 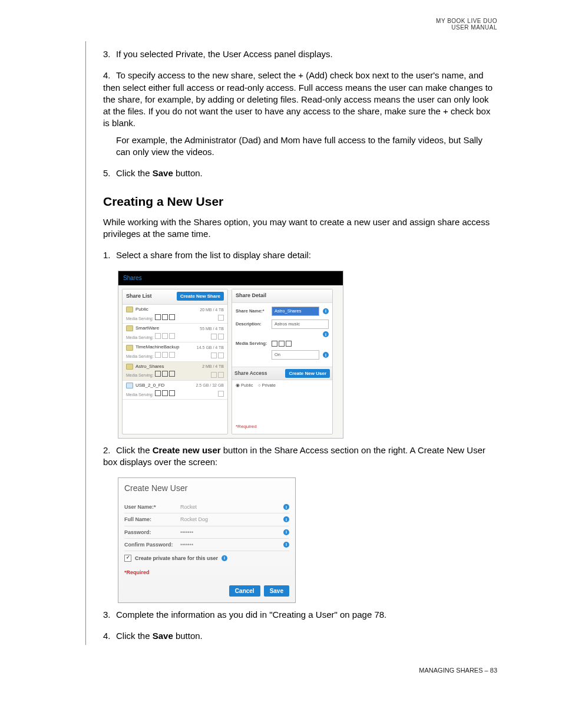 I want to click on usb-icon, so click(x=130, y=386).